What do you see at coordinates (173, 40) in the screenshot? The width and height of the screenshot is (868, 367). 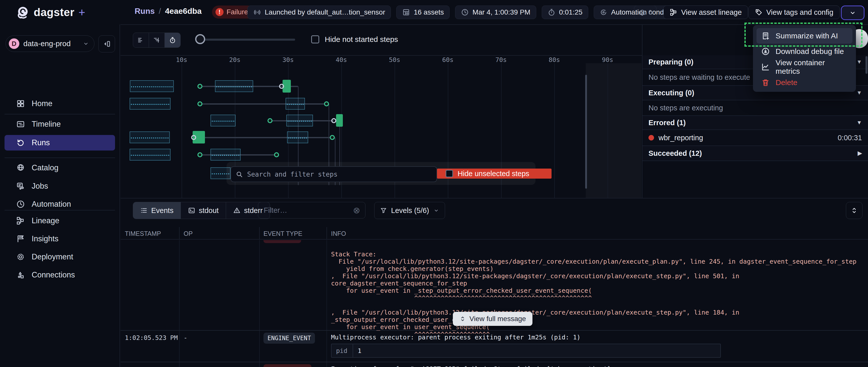 I see `timed-view-button` at bounding box center [173, 40].